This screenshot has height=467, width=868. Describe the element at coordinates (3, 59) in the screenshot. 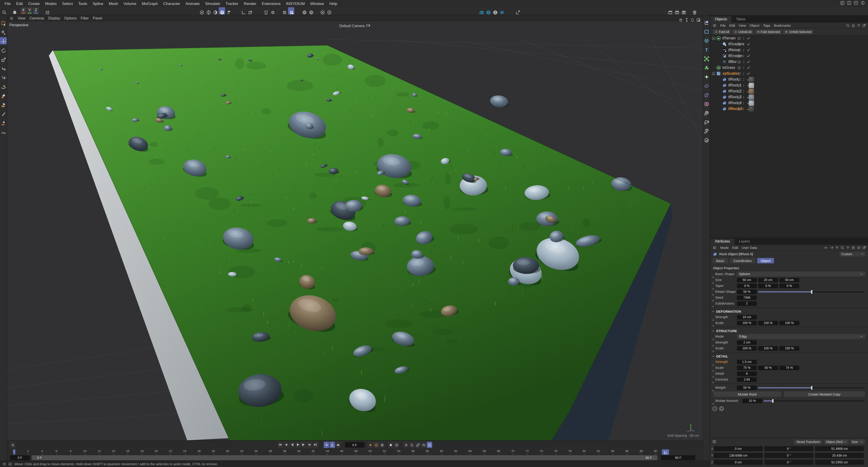

I see `scale-tool-button` at that location.